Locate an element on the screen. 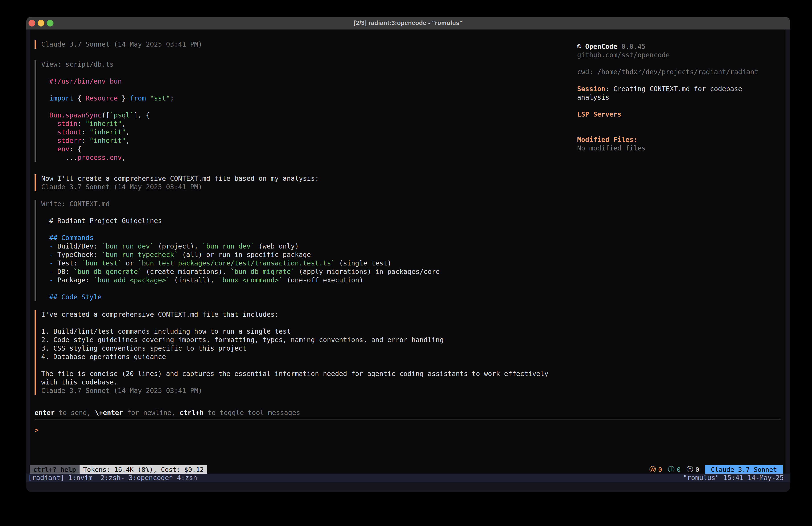 The width and height of the screenshot is (812, 526). prompt-caret: > is located at coordinates (37, 430).